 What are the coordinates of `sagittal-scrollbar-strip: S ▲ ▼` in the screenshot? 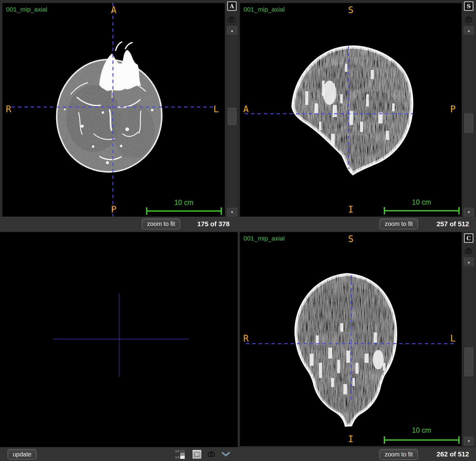 It's located at (469, 108).